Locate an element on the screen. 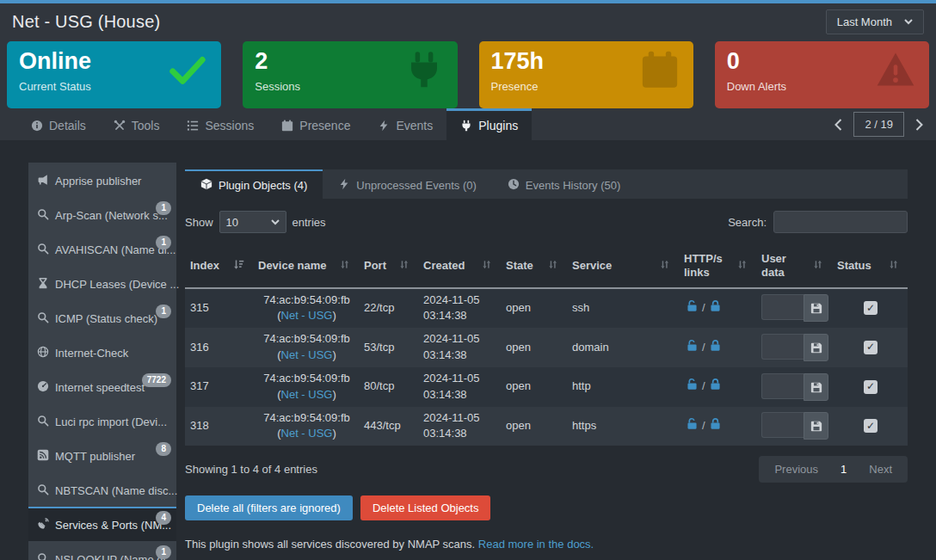 The height and width of the screenshot is (560, 936). rss-icon is located at coordinates (43, 455).